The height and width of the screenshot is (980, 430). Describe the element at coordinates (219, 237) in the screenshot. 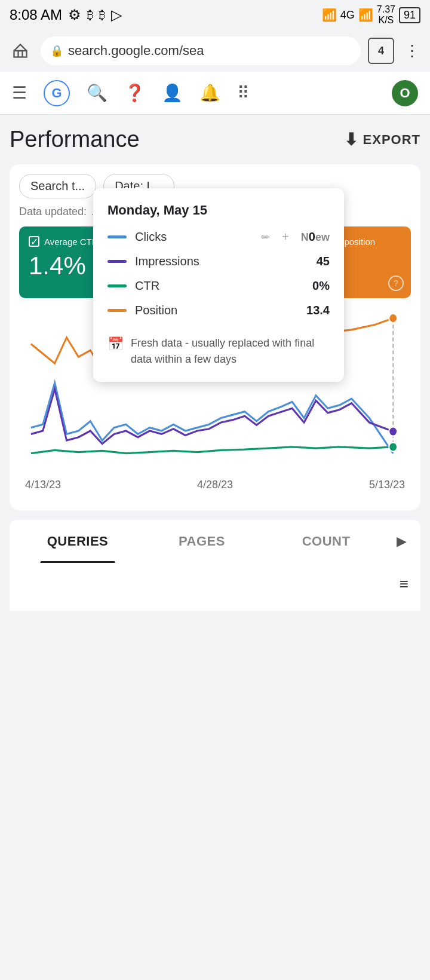

I see `tooltip-clicks-row: Clicks ✏ + N0ew` at that location.